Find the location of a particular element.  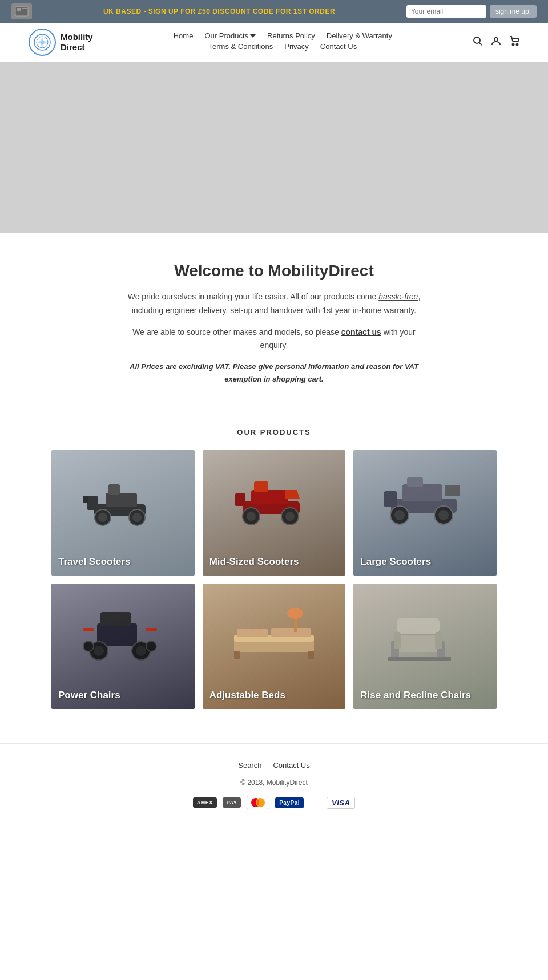

top-banner: UK BASED - SIGN UP FOR £50 DISCOUNT CODE… is located at coordinates (274, 11).